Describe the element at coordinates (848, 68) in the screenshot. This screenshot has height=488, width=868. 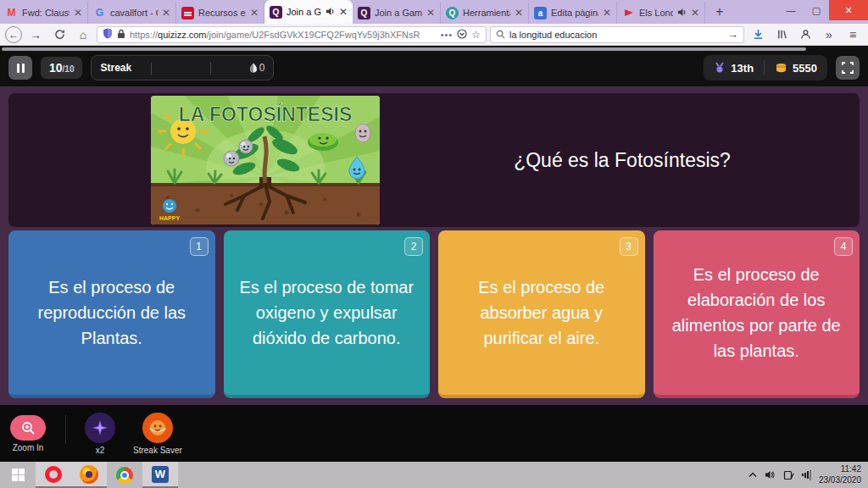
I see `fullscreen-button` at that location.